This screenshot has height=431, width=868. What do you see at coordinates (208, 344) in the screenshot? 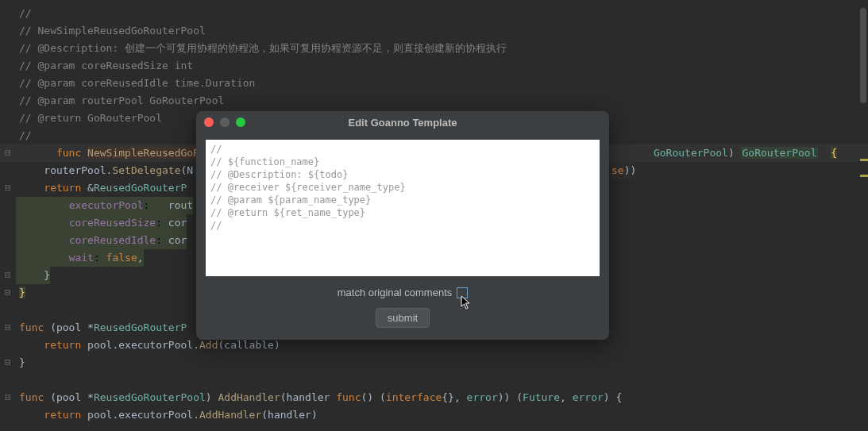
I see `method-call: Add` at bounding box center [208, 344].